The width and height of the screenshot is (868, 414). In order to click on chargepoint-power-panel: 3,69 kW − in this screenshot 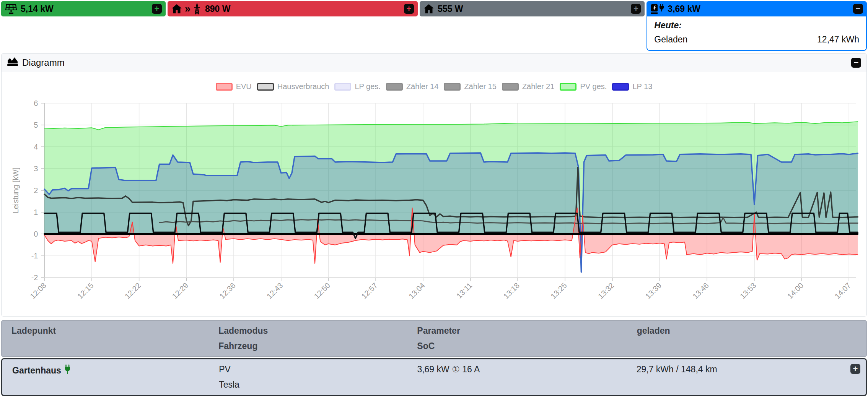, I will do `click(757, 9)`.